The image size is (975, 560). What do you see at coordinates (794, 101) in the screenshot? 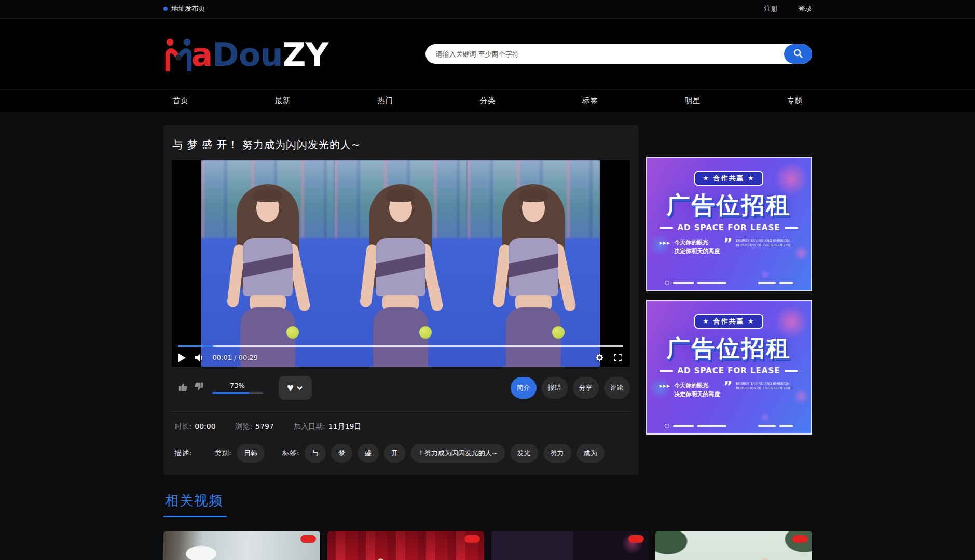
I see `nav-item-topics: 专题` at bounding box center [794, 101].